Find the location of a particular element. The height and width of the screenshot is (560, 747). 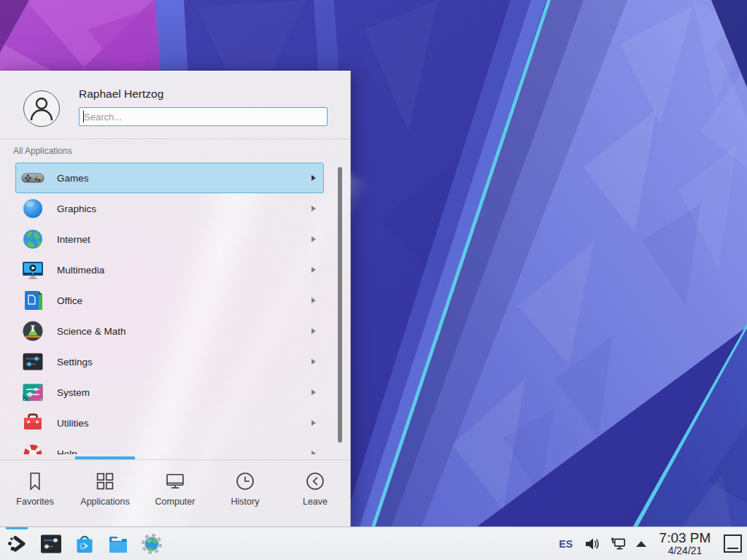

user-silhouette-icon is located at coordinates (42, 109).